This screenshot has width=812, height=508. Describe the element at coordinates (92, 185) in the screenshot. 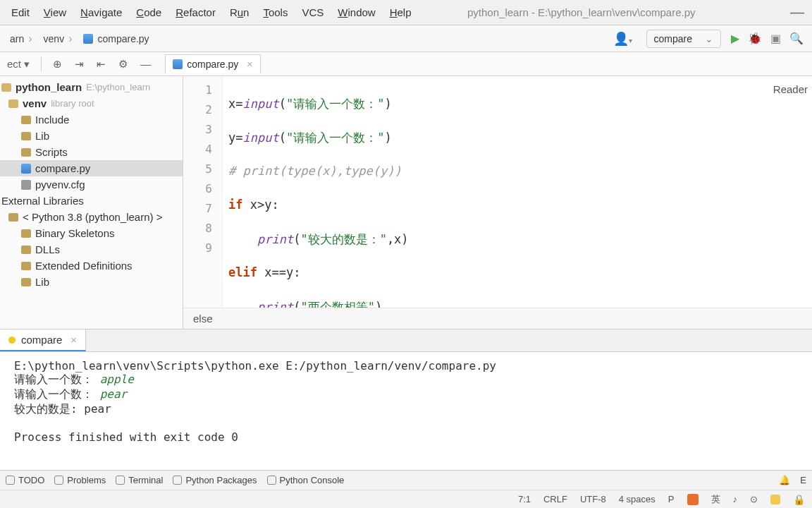

I see `tree-pyvenv-cfg: pyvenv.cfg` at that location.